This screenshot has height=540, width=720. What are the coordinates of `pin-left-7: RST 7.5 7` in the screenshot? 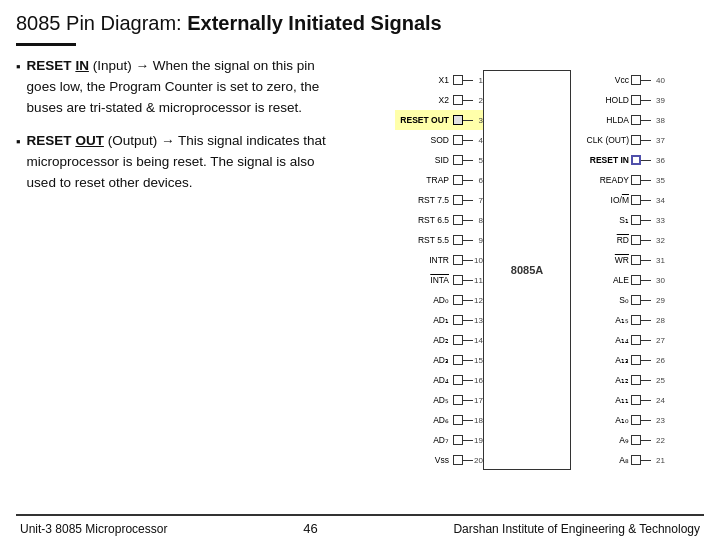 It's located at (439, 200).